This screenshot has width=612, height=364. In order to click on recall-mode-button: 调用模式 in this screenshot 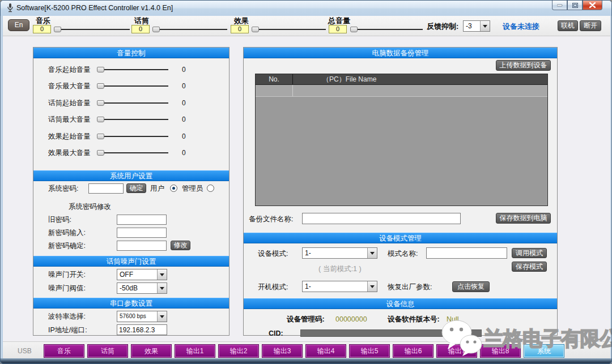, I will do `click(529, 253)`.